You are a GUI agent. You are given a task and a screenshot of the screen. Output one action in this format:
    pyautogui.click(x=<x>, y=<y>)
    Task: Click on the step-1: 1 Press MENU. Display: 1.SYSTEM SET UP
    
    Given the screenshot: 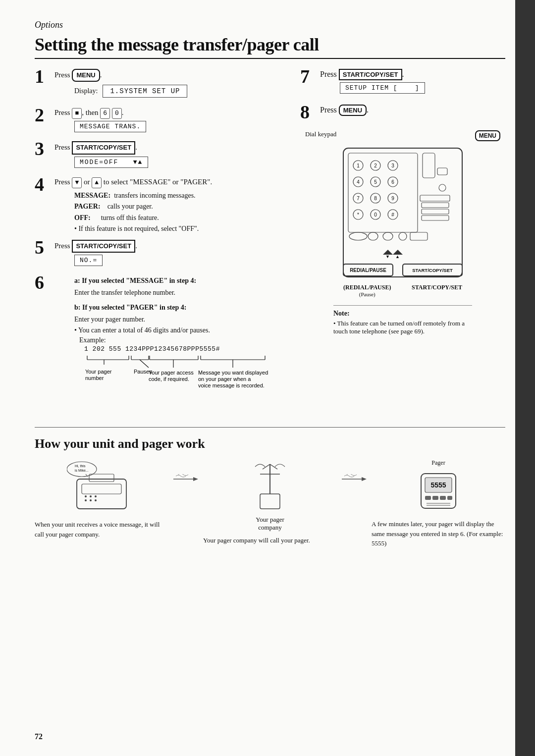 What is the action you would take?
    pyautogui.click(x=160, y=85)
    